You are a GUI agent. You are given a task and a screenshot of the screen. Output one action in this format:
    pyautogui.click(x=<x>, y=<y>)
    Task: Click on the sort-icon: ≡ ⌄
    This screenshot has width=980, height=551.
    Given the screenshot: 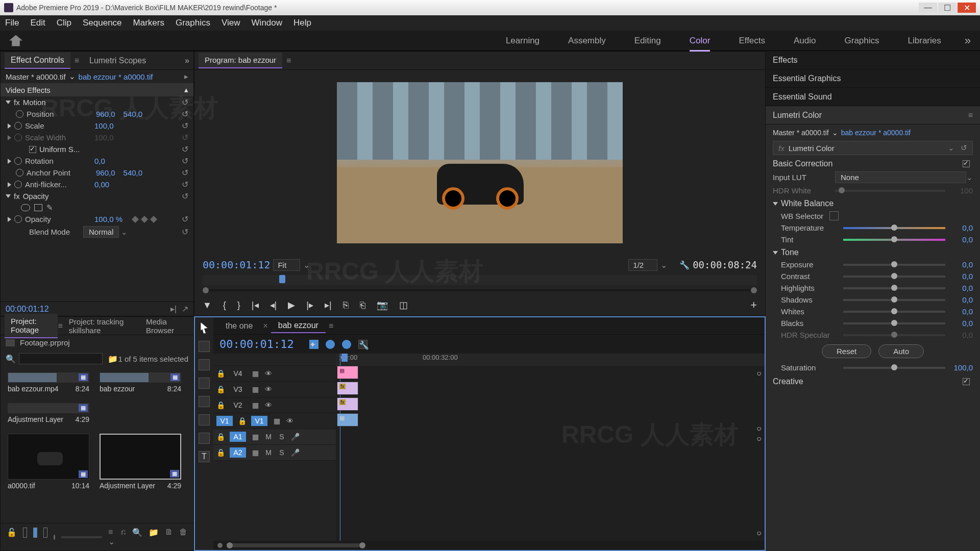 What is the action you would take?
    pyautogui.click(x=111, y=537)
    